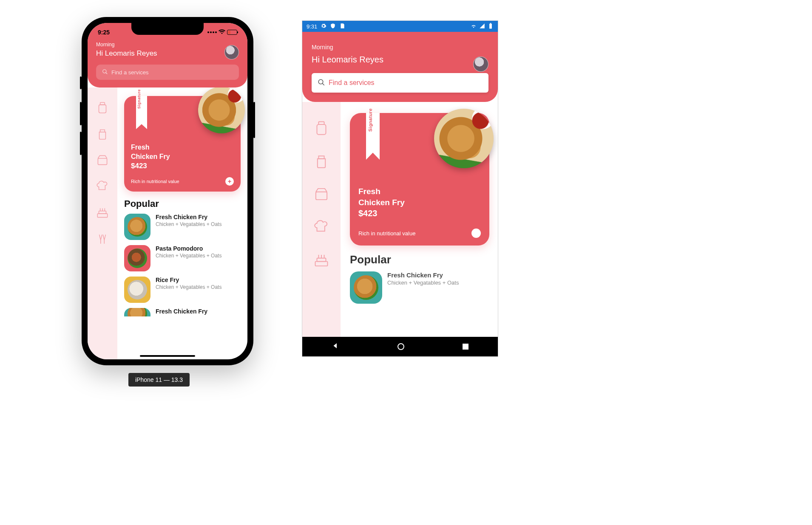 This screenshot has height=525, width=812. Describe the element at coordinates (466, 347) in the screenshot. I see `android-recent-apps-button` at that location.